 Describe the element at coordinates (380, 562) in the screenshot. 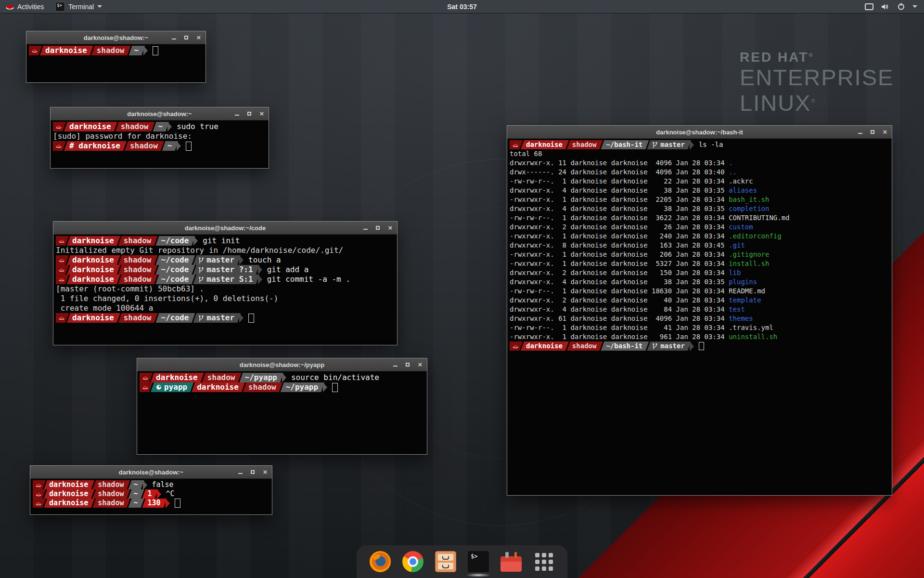

I see `firefox-icon` at that location.